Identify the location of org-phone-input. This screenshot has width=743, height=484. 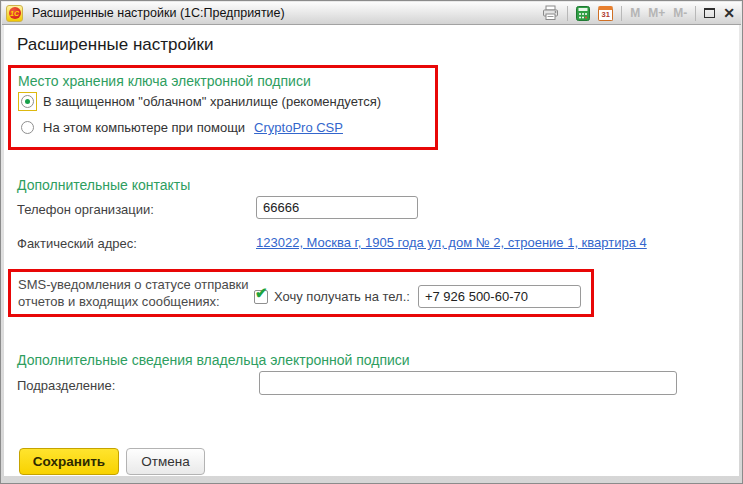
(337, 208).